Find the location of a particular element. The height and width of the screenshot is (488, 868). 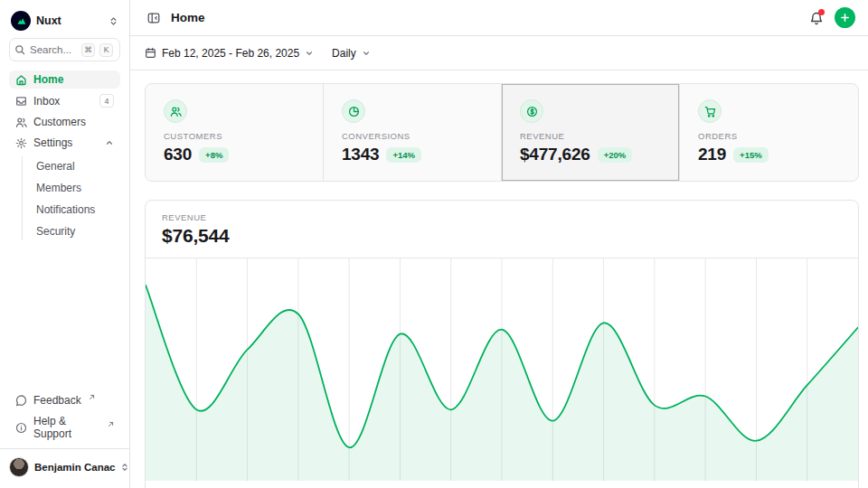

chevron-up-icon is located at coordinates (109, 143).